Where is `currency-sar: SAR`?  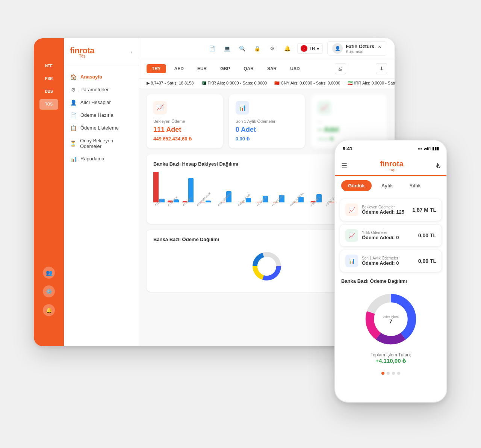
currency-sar: SAR is located at coordinates (272, 69).